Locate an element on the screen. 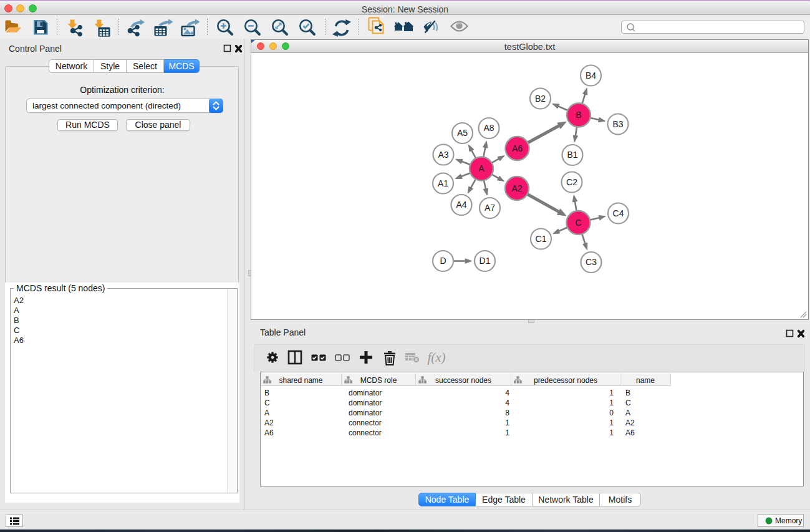 This screenshot has width=810, height=532. svg-text: D1 is located at coordinates (485, 261).